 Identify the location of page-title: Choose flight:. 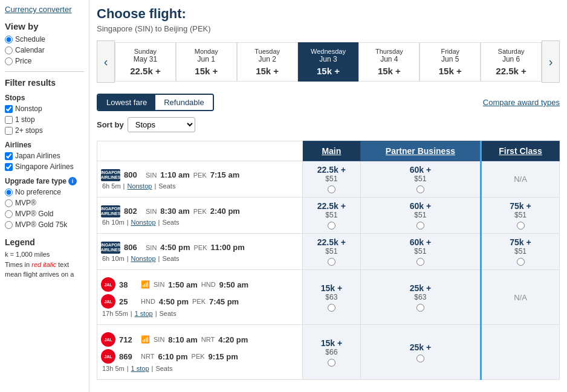
(328, 14).